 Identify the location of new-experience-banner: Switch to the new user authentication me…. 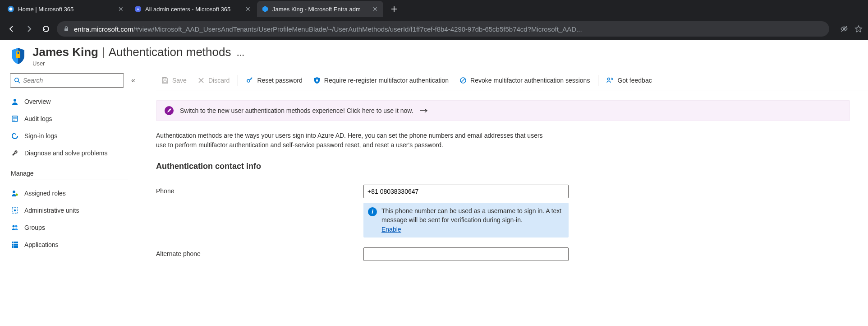
(503, 111).